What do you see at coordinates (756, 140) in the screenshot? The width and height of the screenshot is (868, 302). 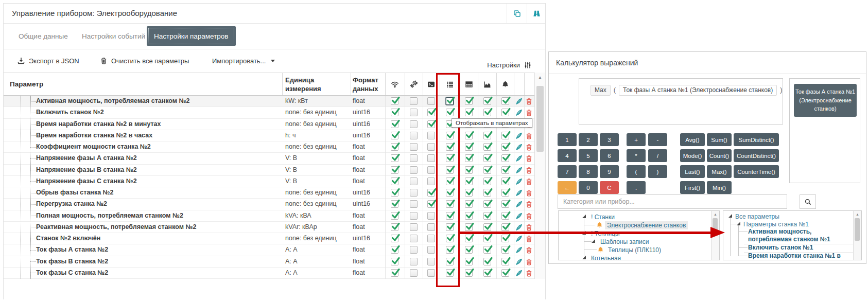 I see `function-key: SumDistinct()` at bounding box center [756, 140].